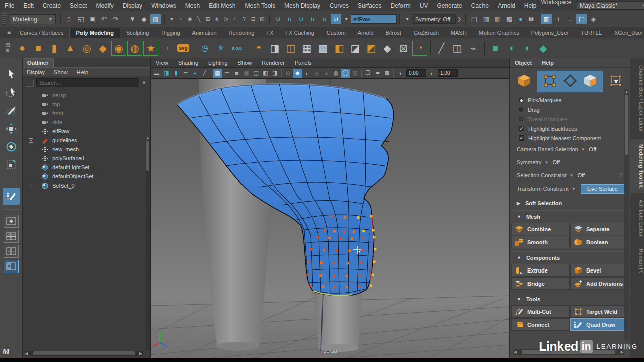 The height and width of the screenshot is (362, 644). What do you see at coordinates (166, 73) in the screenshot?
I see `camera-attributes-icon: ◨` at bounding box center [166, 73].